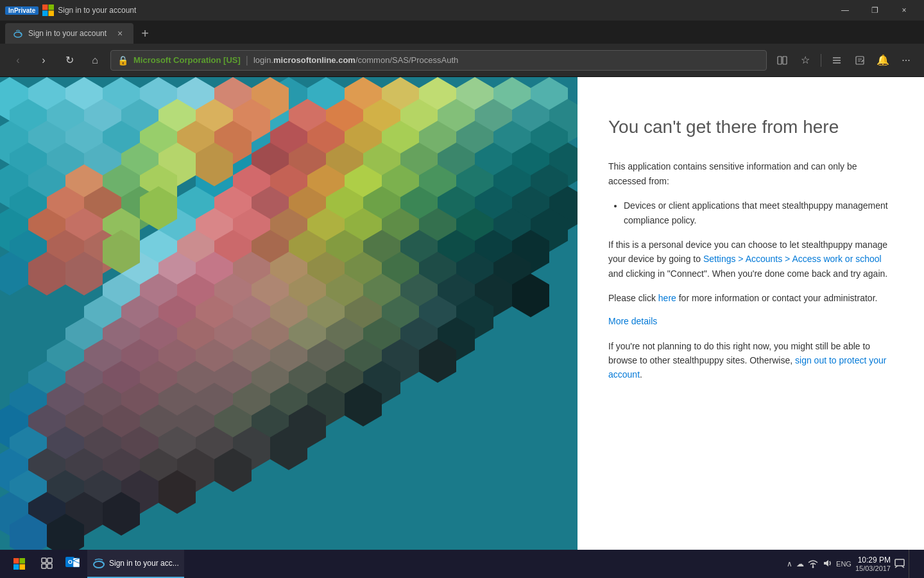 The image size is (924, 578). What do you see at coordinates (873, 568) in the screenshot?
I see `clock-date: 15/03/2017` at bounding box center [873, 568].